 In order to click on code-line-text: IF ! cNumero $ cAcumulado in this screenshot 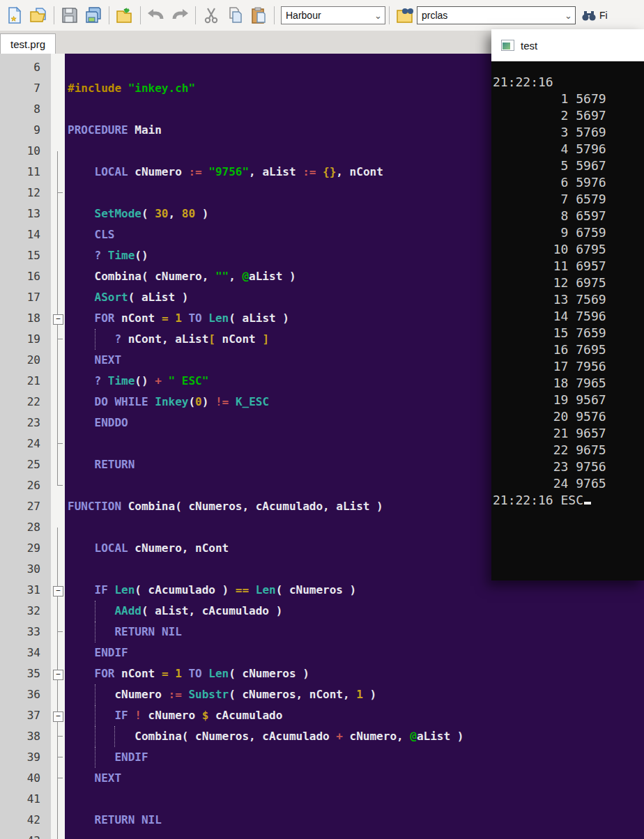, I will do `click(354, 716)`.